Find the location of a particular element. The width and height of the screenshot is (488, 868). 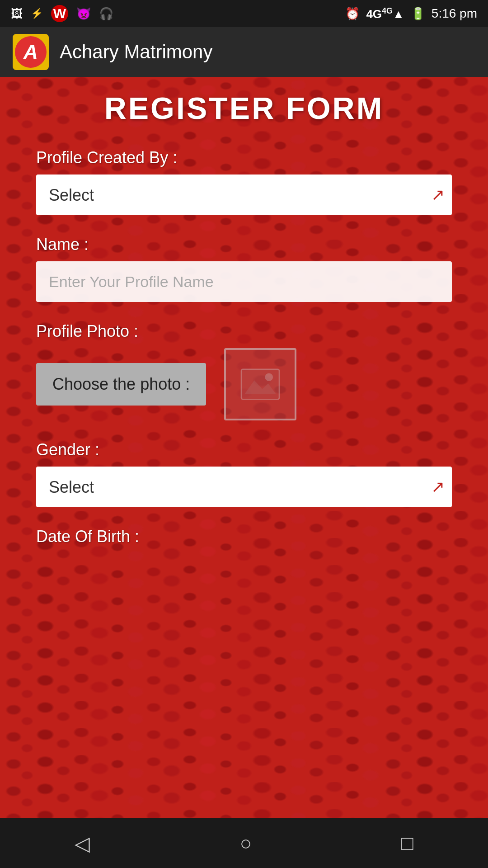

profile-created-by-label: Profile Created By : is located at coordinates (244, 158).